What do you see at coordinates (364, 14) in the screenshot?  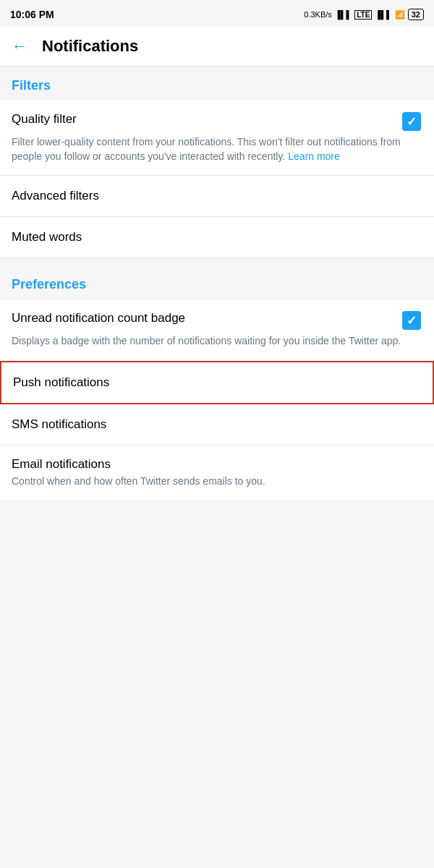 I see `status-icons: 0.3KB/s ▐▌▌ LTE ▐▌▌ 📶 32` at bounding box center [364, 14].